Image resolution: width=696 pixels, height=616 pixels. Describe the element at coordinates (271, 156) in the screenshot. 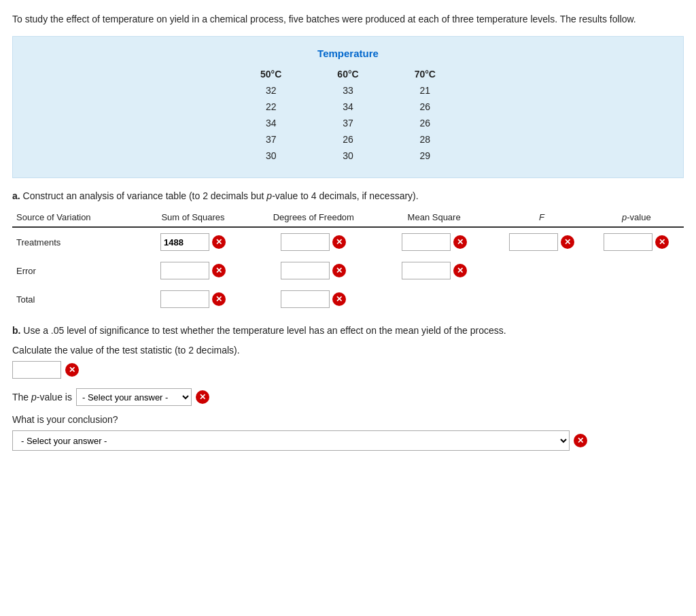

I see `temp-cell-4-0: 30` at that location.